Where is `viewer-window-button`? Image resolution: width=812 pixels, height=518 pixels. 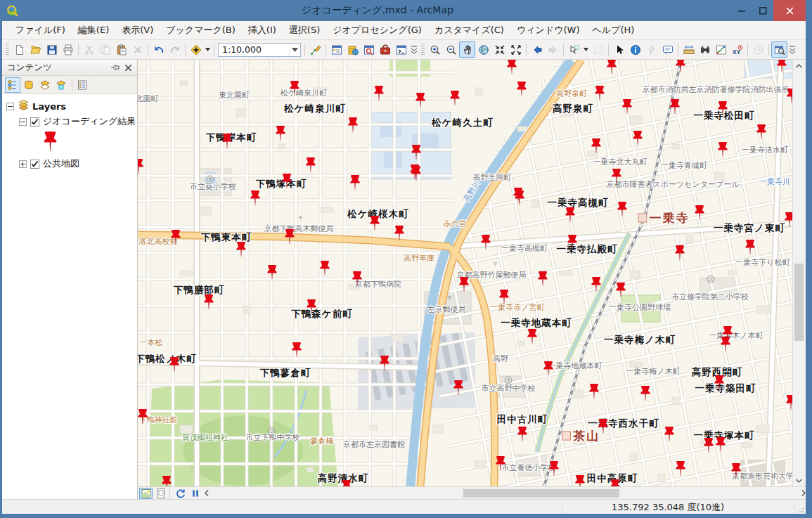
viewer-window-button is located at coordinates (779, 49).